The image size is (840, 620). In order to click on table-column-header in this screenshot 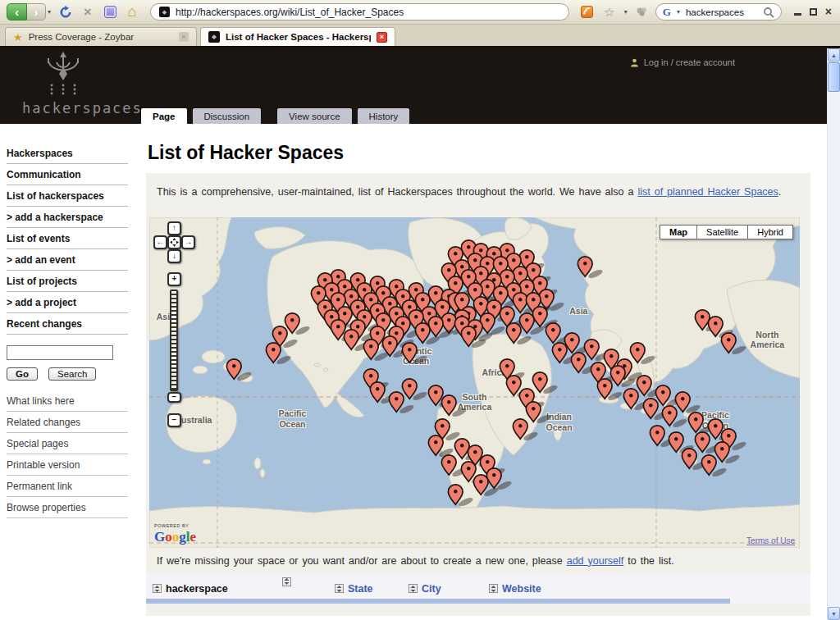, I will do `click(287, 582)`.